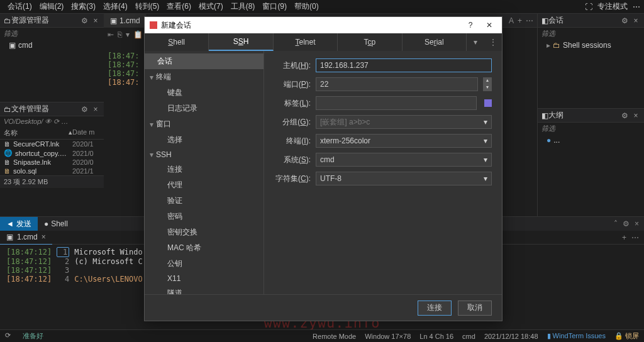  I want to click on sidebar-item-ssh: ▾SSH, so click(204, 155).